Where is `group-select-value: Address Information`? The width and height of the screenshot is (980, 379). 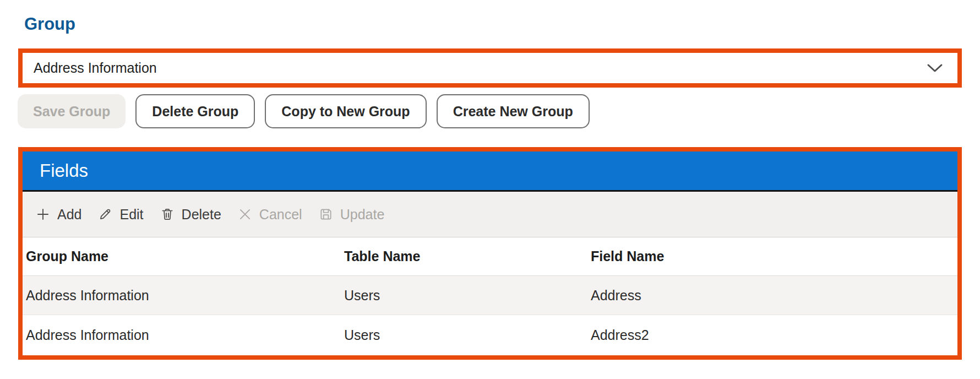
group-select-value: Address Information is located at coordinates (480, 68).